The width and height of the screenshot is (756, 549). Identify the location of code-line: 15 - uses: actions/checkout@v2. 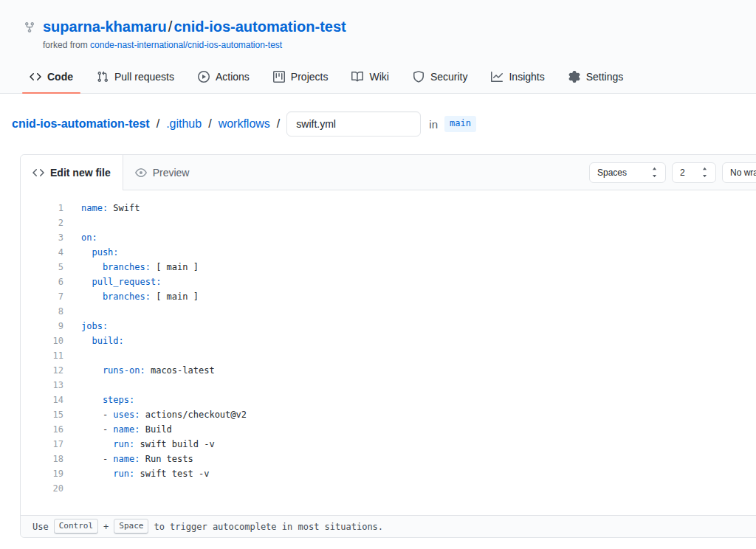
(388, 415).